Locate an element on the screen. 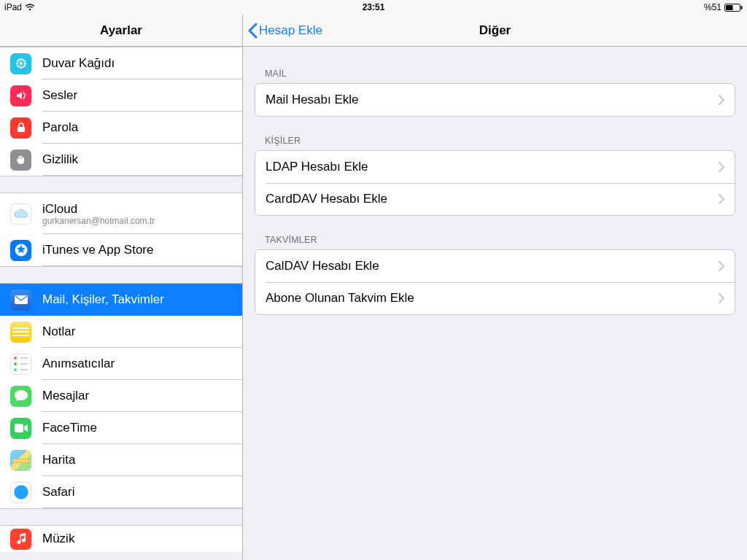 The height and width of the screenshot is (560, 747). wallpaper-icon is located at coordinates (20, 64).